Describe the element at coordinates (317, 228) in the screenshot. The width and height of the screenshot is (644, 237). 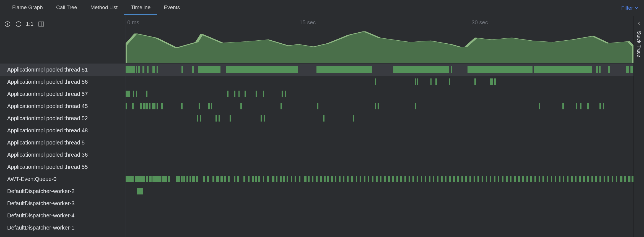
I see `thread-row: DefaultDispatcher-worker-1` at that location.